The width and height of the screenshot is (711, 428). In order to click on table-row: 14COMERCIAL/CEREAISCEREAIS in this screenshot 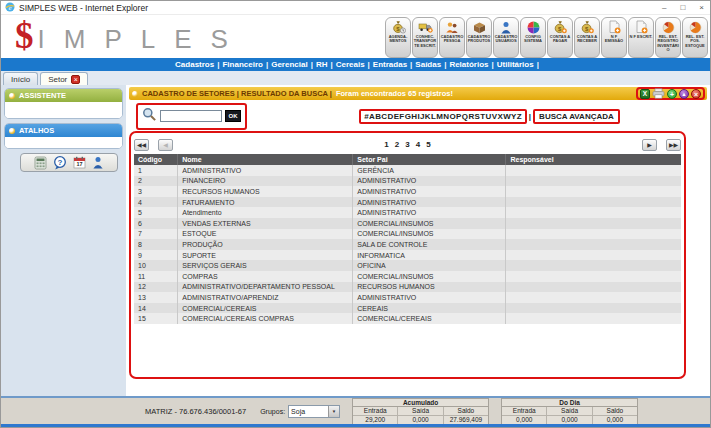, I will do `click(408, 308)`.